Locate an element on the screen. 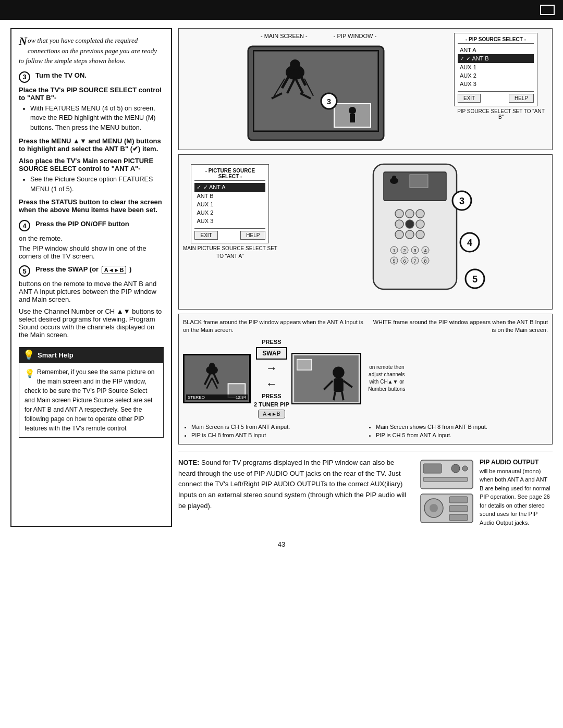 This screenshot has width=563, height=728. svg-text: 7 is located at coordinates (415, 261).